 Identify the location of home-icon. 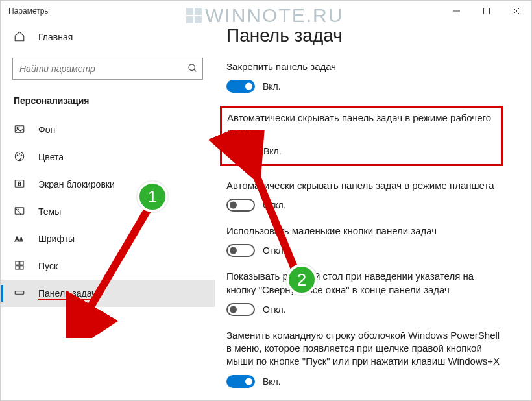
(19, 38).